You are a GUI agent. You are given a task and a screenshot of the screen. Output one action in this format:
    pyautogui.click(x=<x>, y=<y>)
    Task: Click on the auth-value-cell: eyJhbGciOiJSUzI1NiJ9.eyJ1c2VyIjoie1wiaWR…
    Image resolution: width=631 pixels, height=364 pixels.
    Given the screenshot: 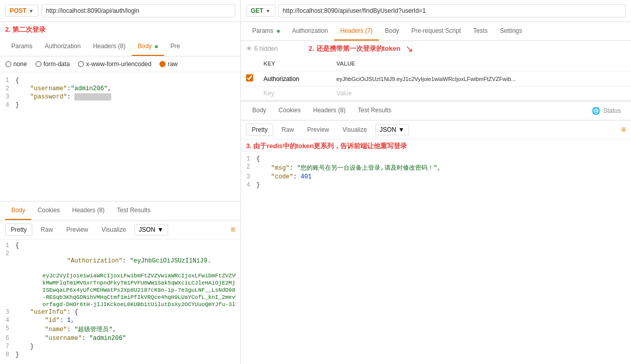 What is the action you would take?
    pyautogui.click(x=481, y=79)
    